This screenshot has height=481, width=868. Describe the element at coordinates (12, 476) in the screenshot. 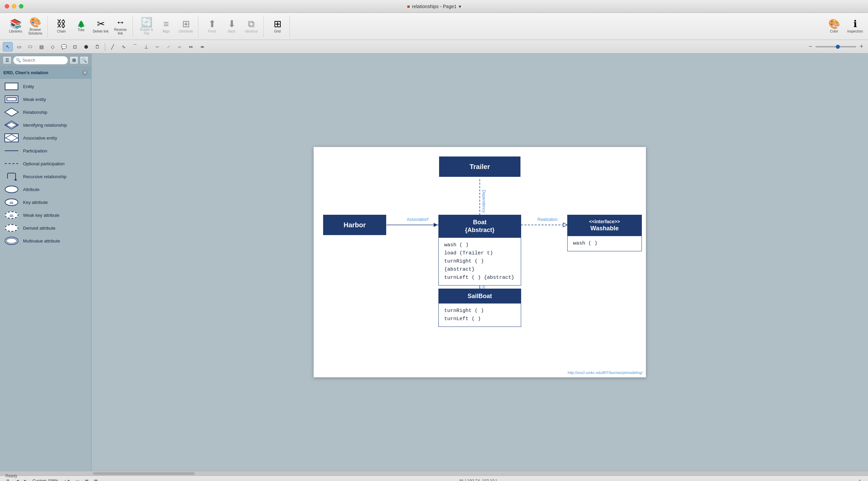

I see `ready-status: Ready` at that location.